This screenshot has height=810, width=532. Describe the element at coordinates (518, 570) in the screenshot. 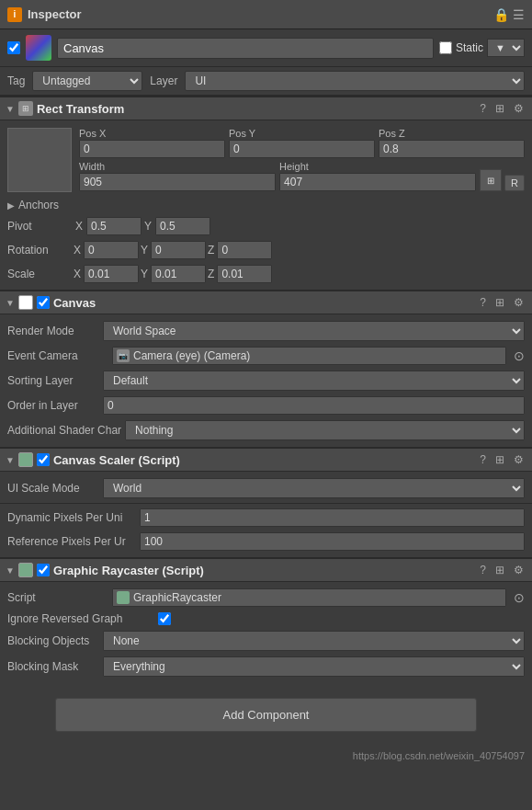

I see `raycaster-settings2-btn: ⚙` at that location.